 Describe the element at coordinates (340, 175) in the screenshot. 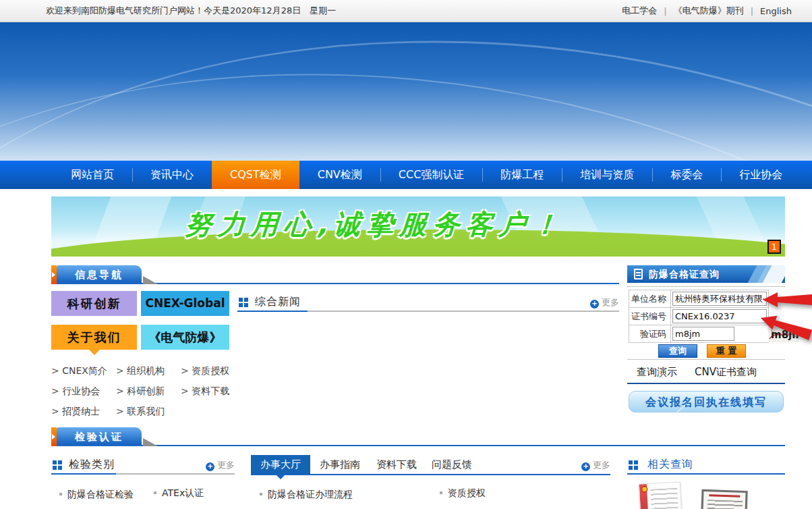

I see `nav-item-cnv: CNV检测` at that location.